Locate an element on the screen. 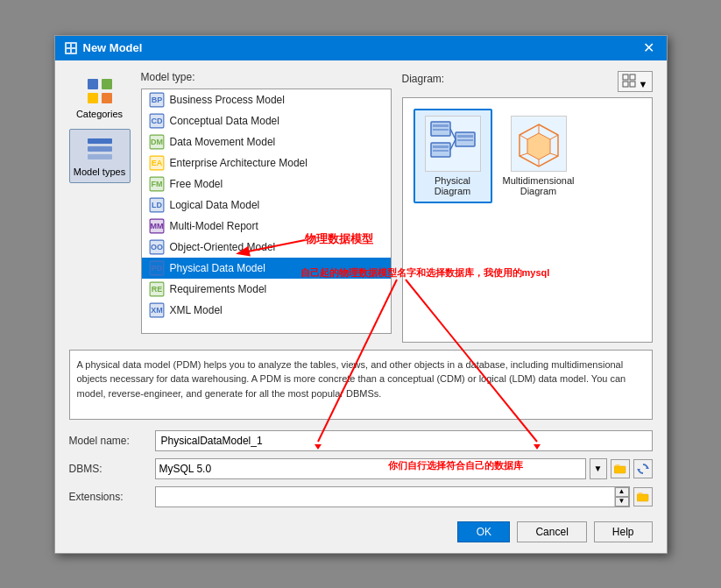 The width and height of the screenshot is (721, 588). model-item-label-ldm: Logical Data Model is located at coordinates (216, 205).